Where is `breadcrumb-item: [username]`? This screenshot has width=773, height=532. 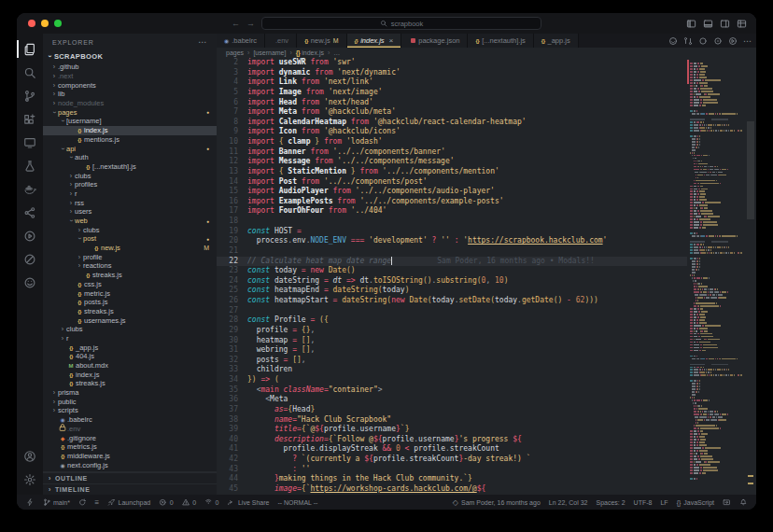
breadcrumb-item: [username] is located at coordinates (269, 52).